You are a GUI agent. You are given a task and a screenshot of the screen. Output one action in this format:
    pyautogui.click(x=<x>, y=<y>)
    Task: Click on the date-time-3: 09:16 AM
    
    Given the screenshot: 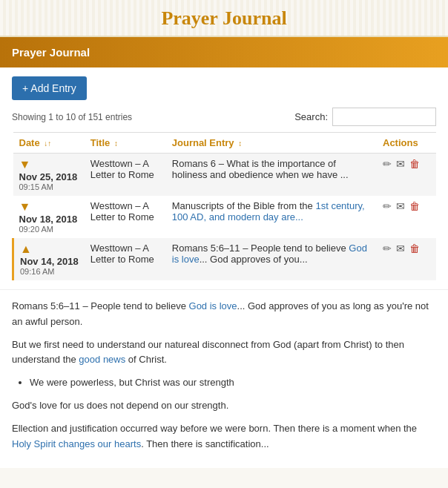 What is the action you would take?
    pyautogui.click(x=49, y=271)
    